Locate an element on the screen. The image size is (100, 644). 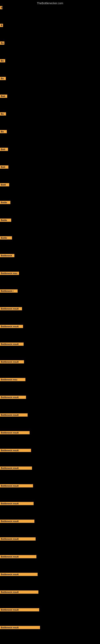
bar-item: Bottleneck is located at coordinates (7, 256).